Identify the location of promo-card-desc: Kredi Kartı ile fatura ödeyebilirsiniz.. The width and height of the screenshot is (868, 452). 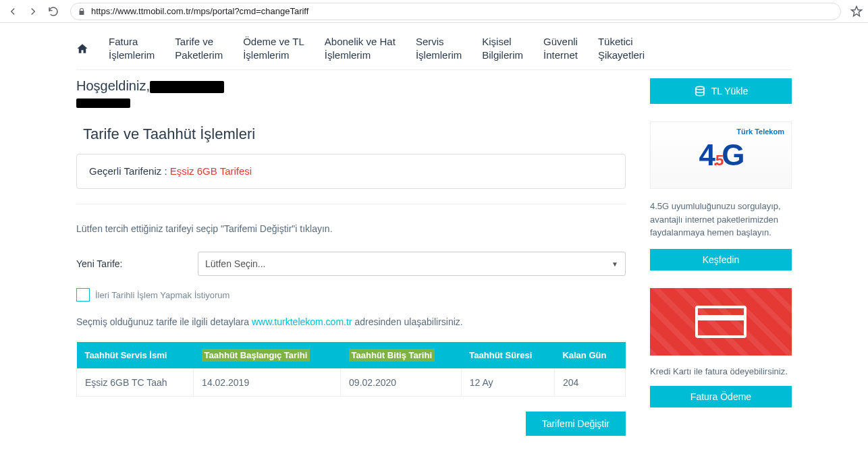
(721, 372).